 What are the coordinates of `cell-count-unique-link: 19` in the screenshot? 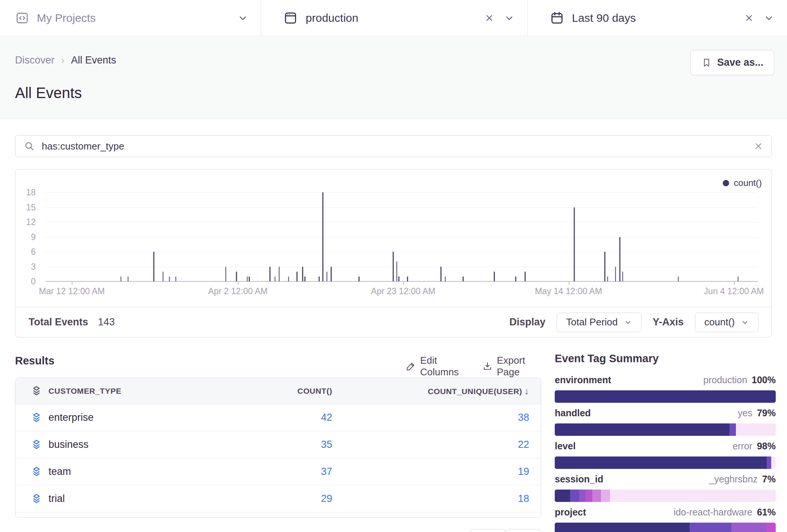 It's located at (431, 472).